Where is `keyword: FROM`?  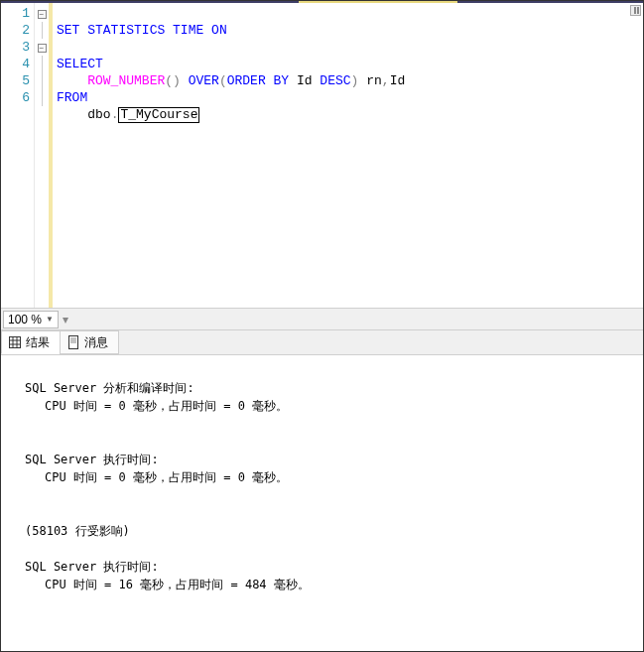
keyword: FROM is located at coordinates (71, 97).